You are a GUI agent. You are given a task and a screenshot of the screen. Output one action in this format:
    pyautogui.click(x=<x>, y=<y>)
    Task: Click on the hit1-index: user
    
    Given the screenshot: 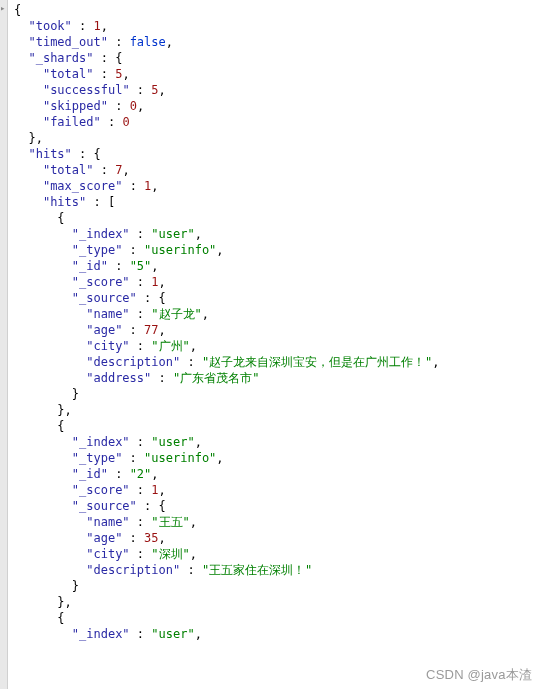 What is the action you would take?
    pyautogui.click(x=174, y=442)
    